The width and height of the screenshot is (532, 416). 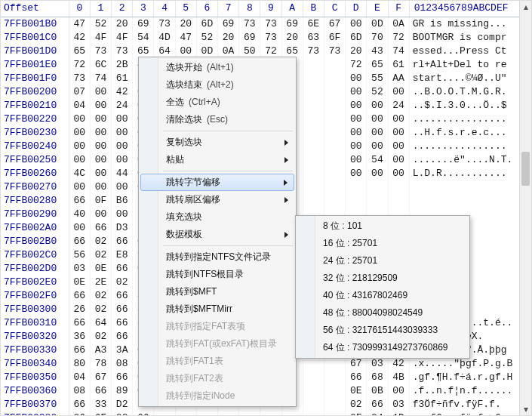 What do you see at coordinates (79, 255) in the screenshot?
I see `hex-cell: 56` at bounding box center [79, 255].